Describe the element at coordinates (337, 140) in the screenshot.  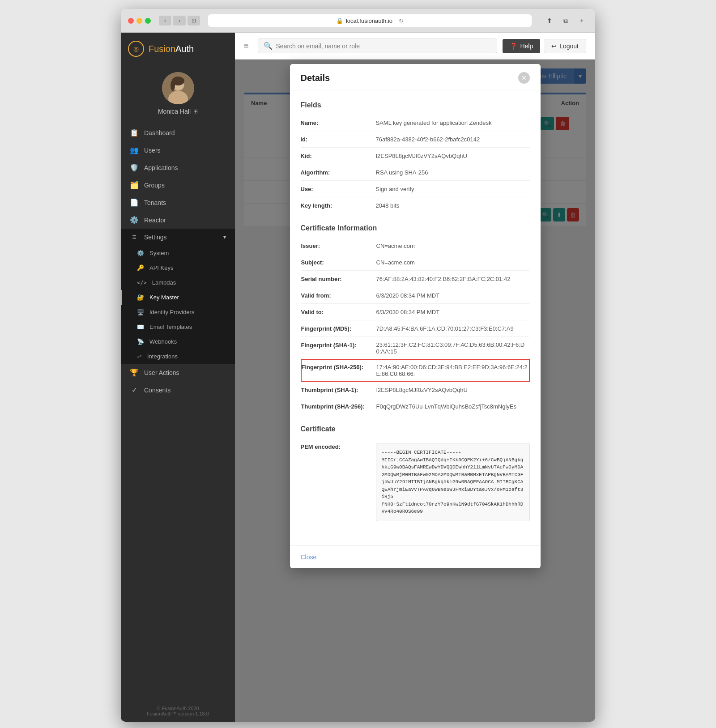
I see `field-label: Id:` at that location.